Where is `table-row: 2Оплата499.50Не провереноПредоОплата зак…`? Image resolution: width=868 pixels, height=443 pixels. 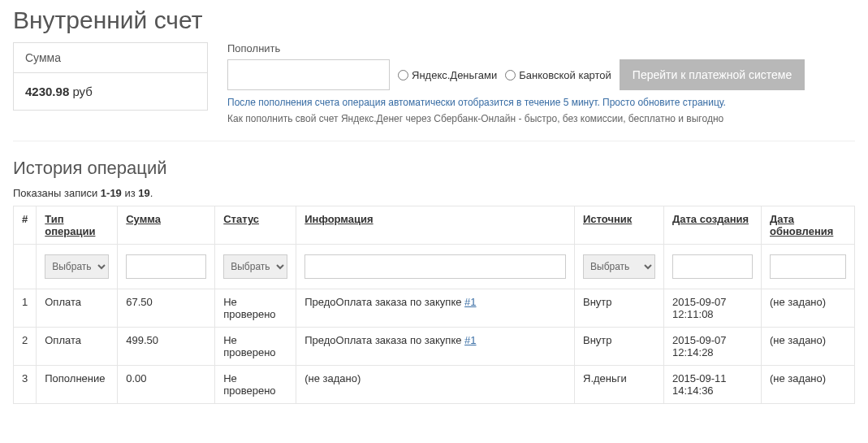 table-row: 2Оплата499.50Не провереноПредоОплата зак… is located at coordinates (434, 346).